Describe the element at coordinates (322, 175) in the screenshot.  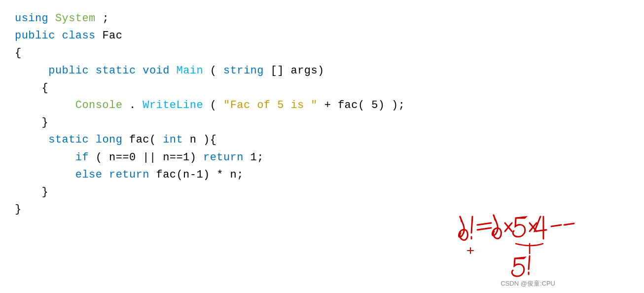
I see `code-line-10: else return fac(n-1) * n;` at that location.